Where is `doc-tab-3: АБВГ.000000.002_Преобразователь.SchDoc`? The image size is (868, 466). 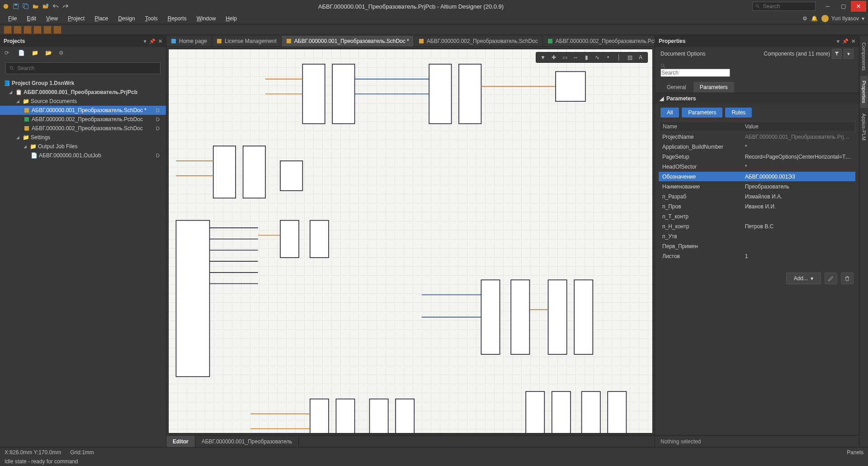
doc-tab-3: АБВГ.000000.002_Преобразователь.SchDoc is located at coordinates (478, 41).